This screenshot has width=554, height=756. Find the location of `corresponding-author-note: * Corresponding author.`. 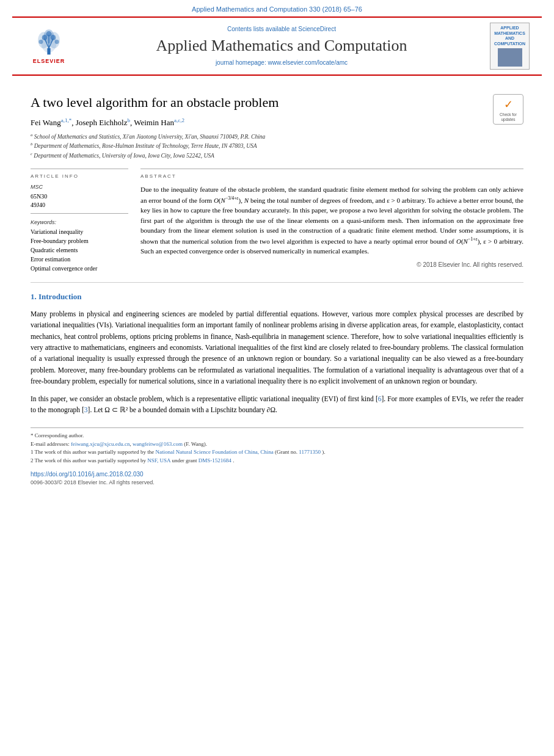

corresponding-author-note: * Corresponding author. is located at coordinates (277, 436).